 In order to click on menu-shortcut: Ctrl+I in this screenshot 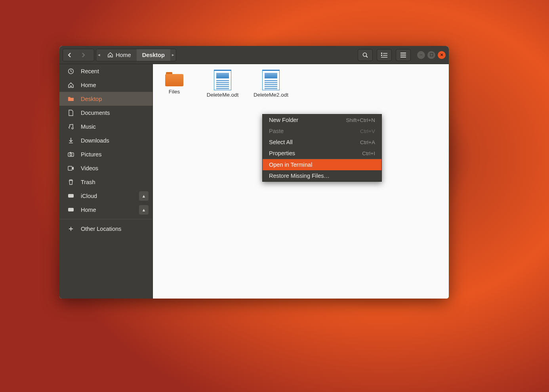, I will do `click(368, 154)`.